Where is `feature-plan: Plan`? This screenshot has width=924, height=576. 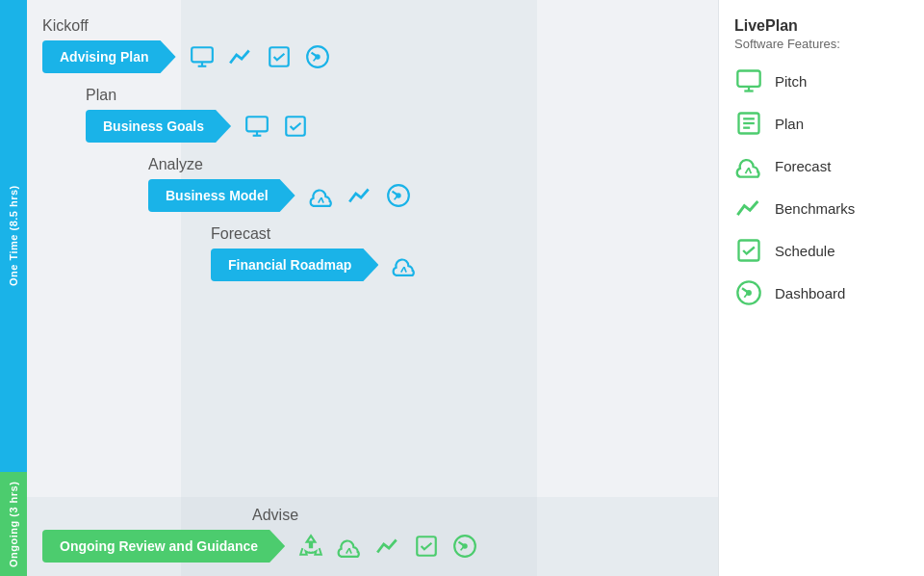
feature-plan: Plan is located at coordinates (822, 123).